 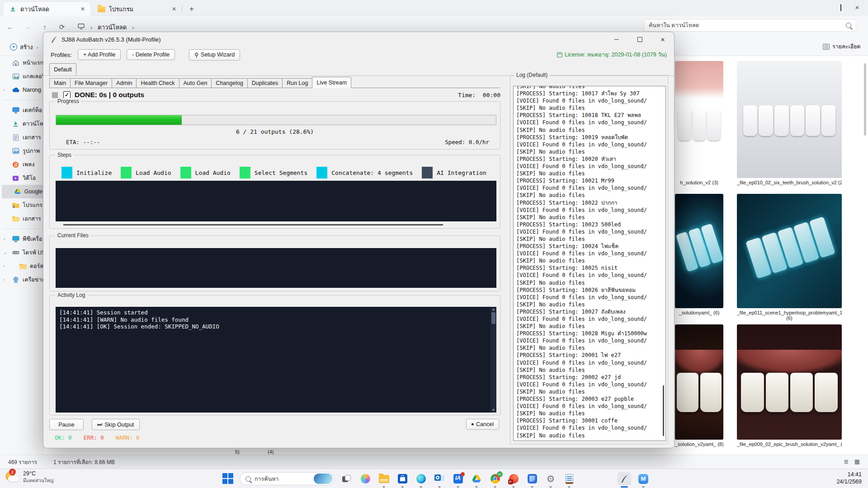 What do you see at coordinates (137, 9) in the screenshot?
I see `explorer-tab-programs: โปรแกรม ✕` at bounding box center [137, 9].